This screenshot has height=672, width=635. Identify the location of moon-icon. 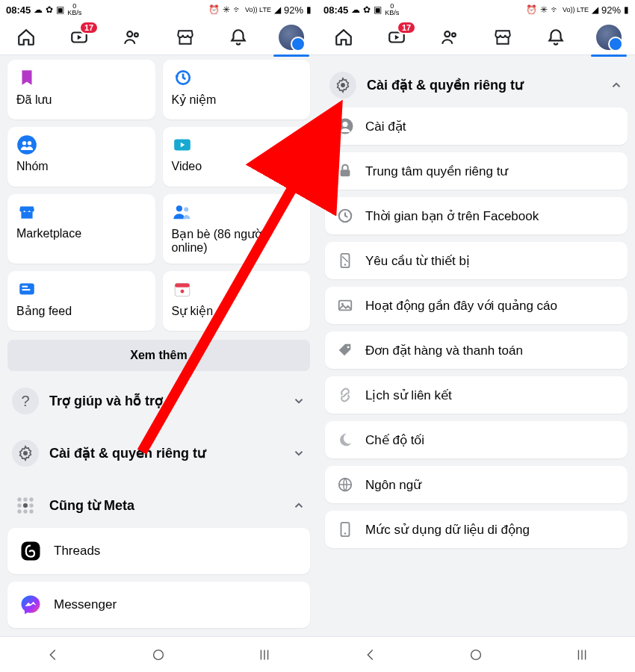
(345, 440).